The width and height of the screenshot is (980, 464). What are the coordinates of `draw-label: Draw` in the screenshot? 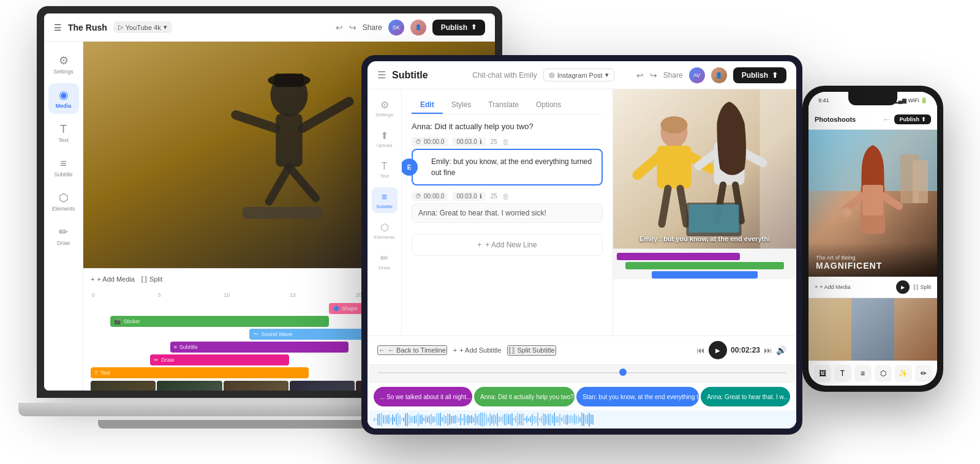 It's located at (64, 243).